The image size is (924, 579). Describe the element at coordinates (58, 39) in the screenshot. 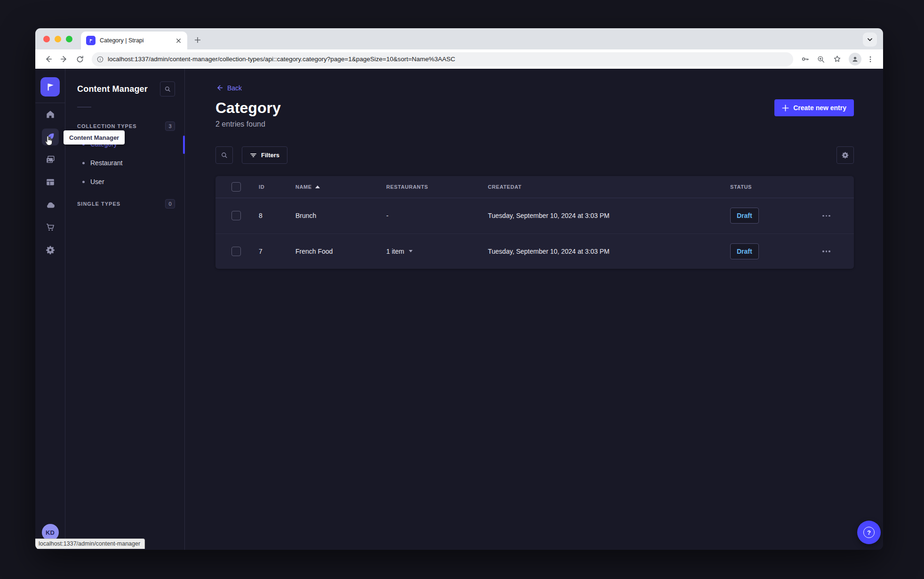

I see `traffic-lights` at that location.